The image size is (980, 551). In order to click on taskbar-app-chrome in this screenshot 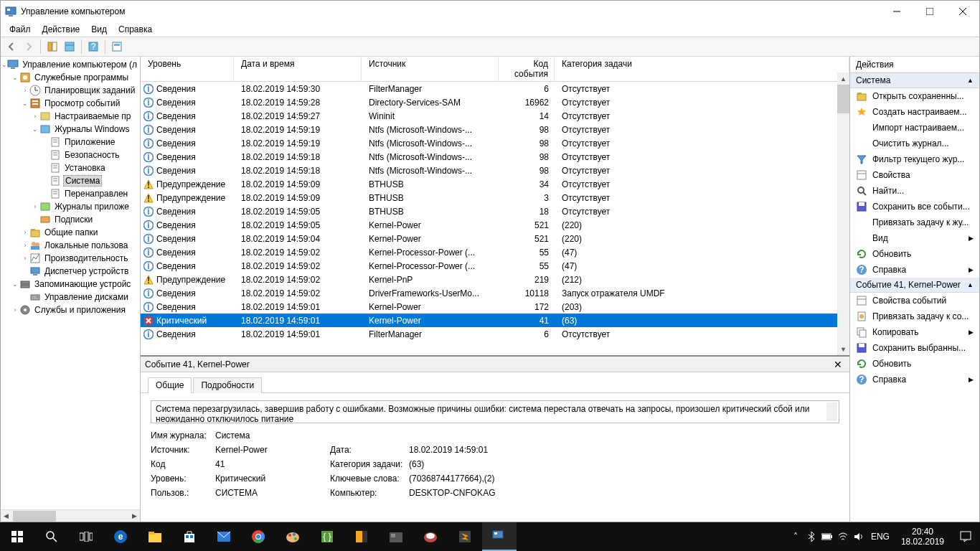, I will do `click(258, 537)`.